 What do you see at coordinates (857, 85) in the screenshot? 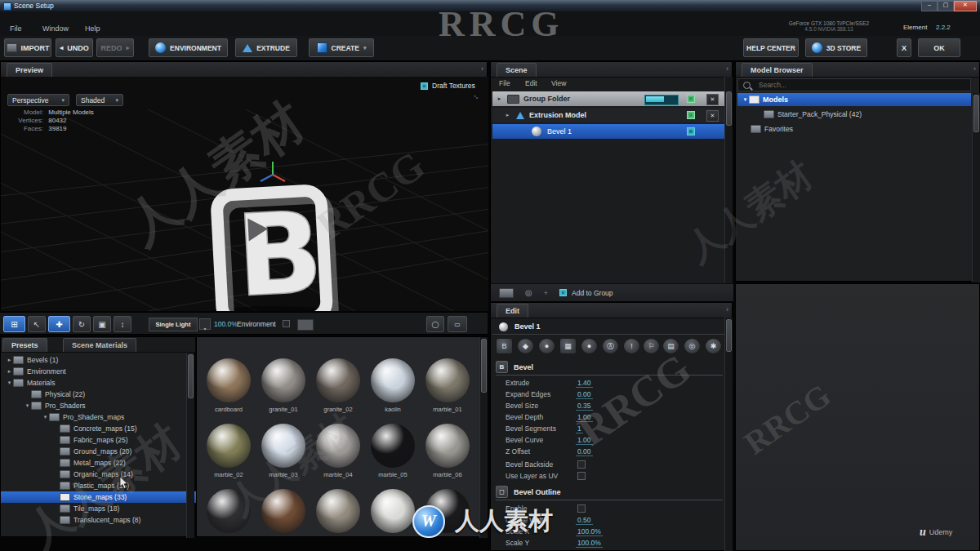
I see `search-input` at bounding box center [857, 85].